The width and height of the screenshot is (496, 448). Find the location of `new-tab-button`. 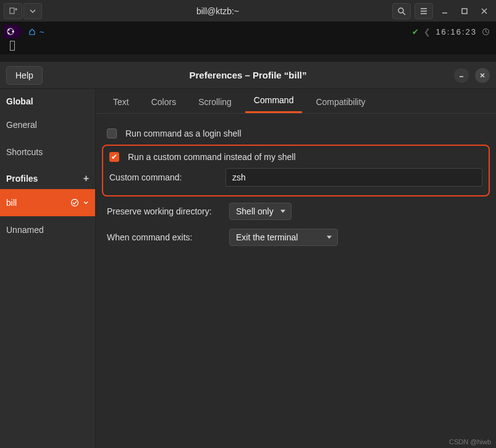

new-tab-button is located at coordinates (13, 11).